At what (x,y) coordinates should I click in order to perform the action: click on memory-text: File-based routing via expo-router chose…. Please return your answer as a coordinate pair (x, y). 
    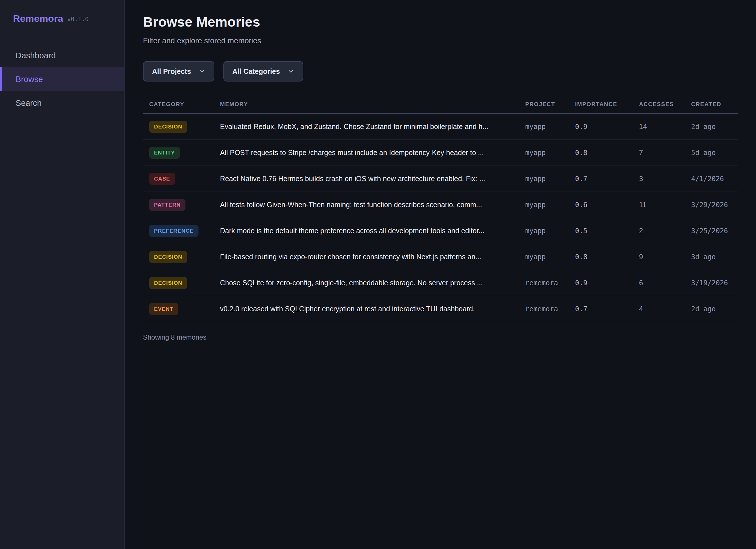
    Looking at the image, I should click on (373, 257).